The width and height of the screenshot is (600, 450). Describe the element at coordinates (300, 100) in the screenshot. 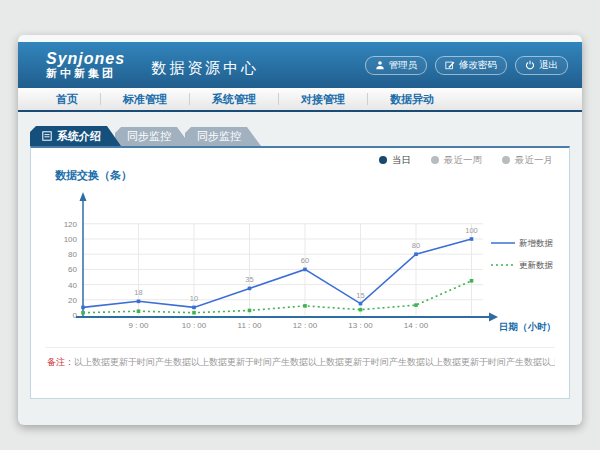

I see `main-nav: 首页 标准管理 系统管理 对接管理 数据异动` at that location.